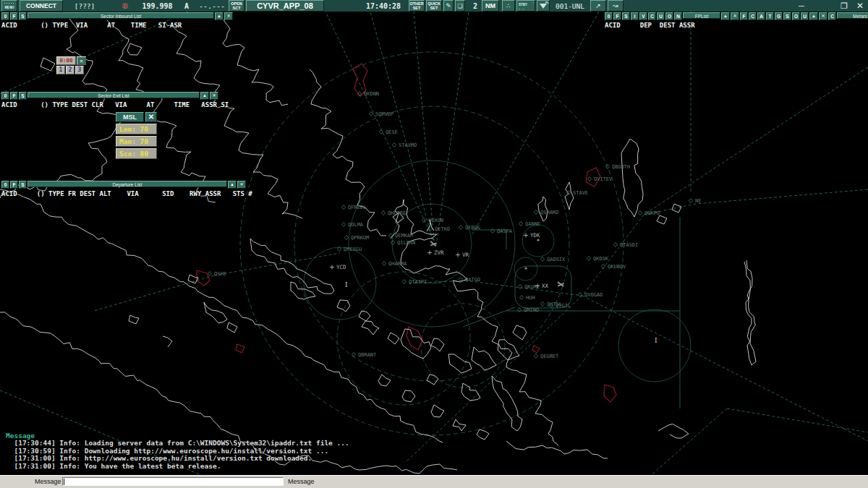 The height and width of the screenshot is (488, 868). Describe the element at coordinates (212, 6) in the screenshot. I see `secondary-frequency: --.---` at that location.